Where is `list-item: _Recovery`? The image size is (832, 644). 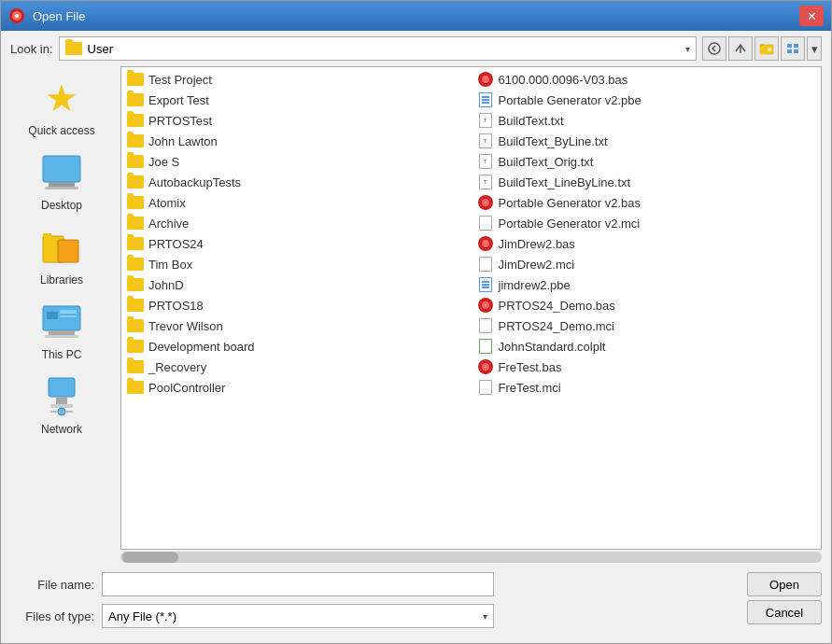 list-item: _Recovery is located at coordinates (297, 367).